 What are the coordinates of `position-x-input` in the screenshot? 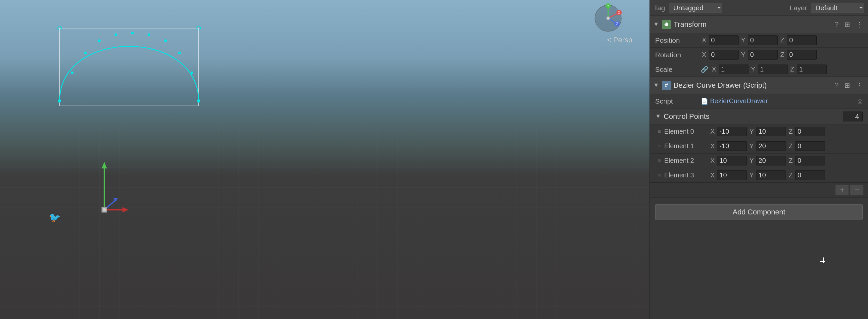 It's located at (724, 40).